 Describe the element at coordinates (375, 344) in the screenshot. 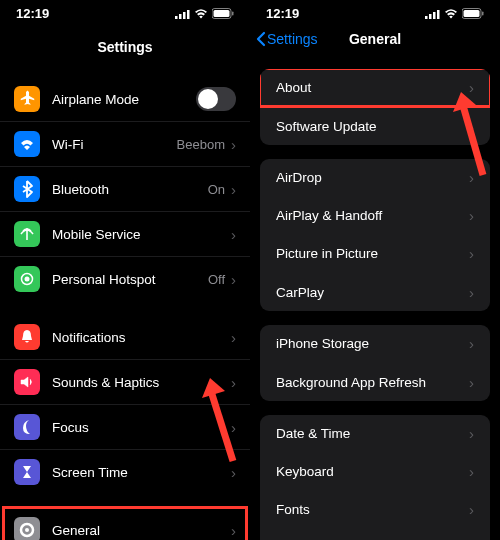

I see `row-iphone-storage: iPhone Storage›` at that location.